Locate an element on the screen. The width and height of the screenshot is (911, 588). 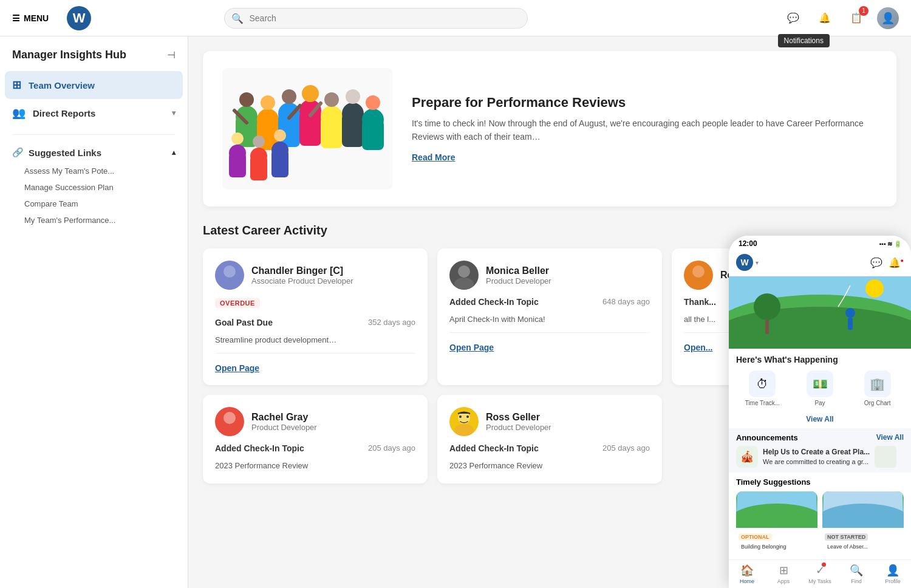
sidebar-link-assess: Assess My Team's Pote... is located at coordinates (94, 171).